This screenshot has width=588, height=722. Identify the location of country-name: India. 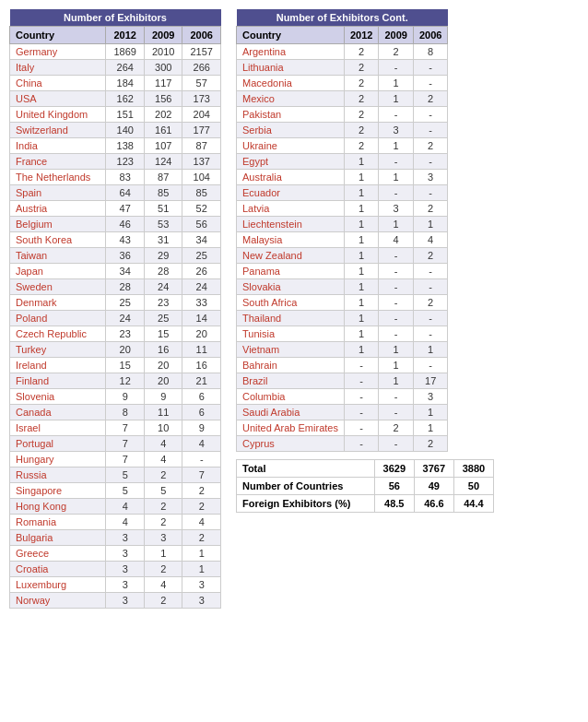
(58, 146).